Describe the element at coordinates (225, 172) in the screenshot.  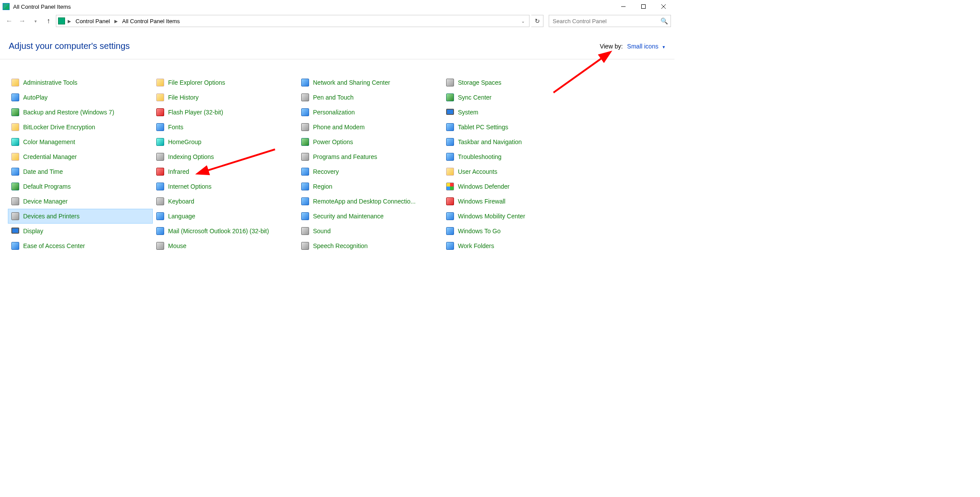
I see `control-panel-item: Infrared` at that location.